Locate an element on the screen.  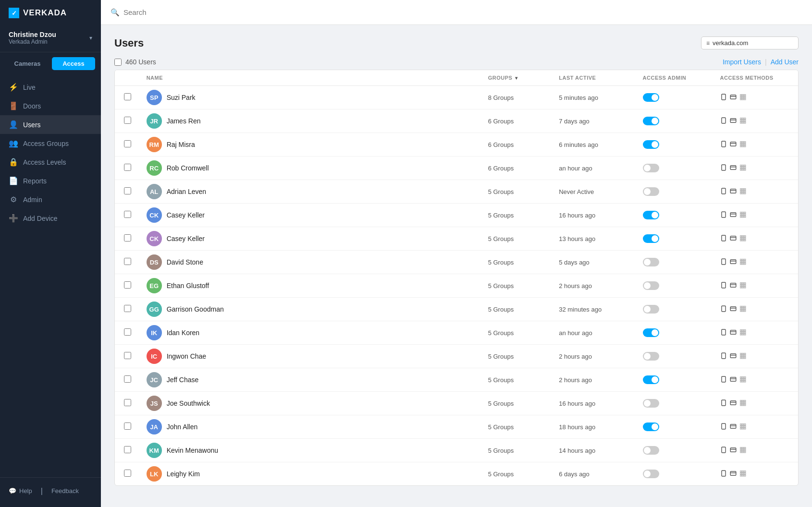
tab-cameras: Cameras is located at coordinates (27, 63).